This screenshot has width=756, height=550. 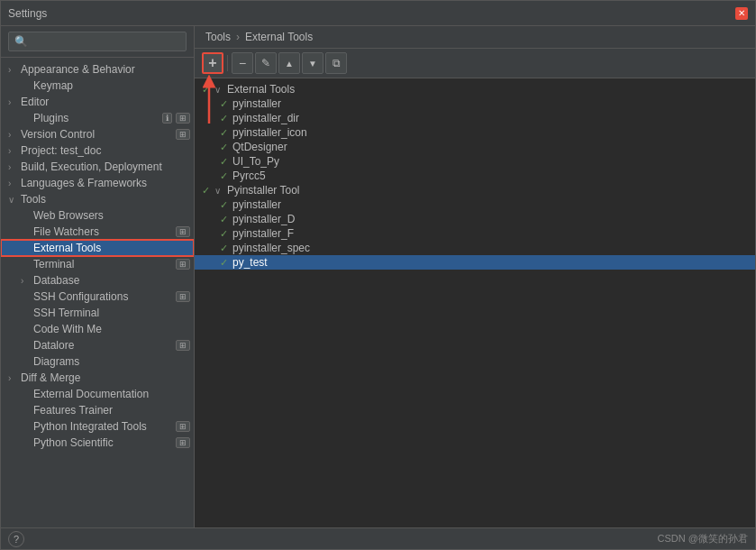 What do you see at coordinates (107, 102) in the screenshot?
I see `sidebar-item-label: Editor` at bounding box center [107, 102].